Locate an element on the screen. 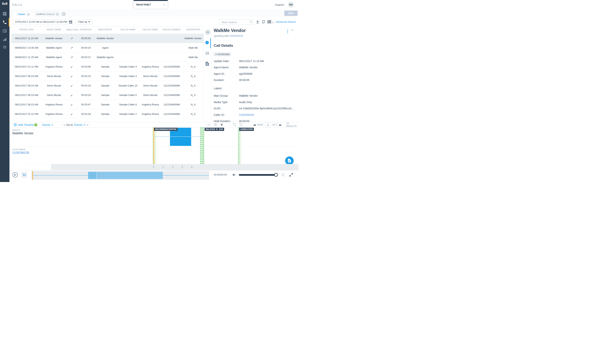 Image resolution: width=597 pixels, height=364 pixels. need-help-popup: Need Help? is located at coordinates (151, 4).